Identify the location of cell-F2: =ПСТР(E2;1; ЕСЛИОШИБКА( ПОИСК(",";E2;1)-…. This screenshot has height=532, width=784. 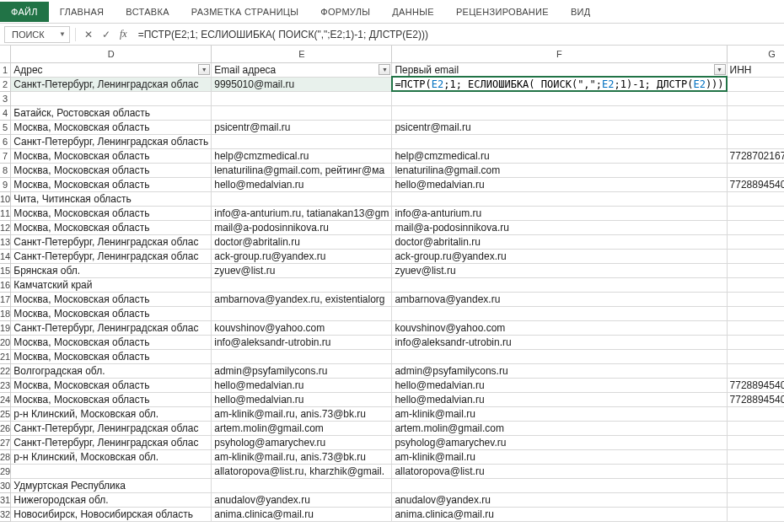
(560, 84).